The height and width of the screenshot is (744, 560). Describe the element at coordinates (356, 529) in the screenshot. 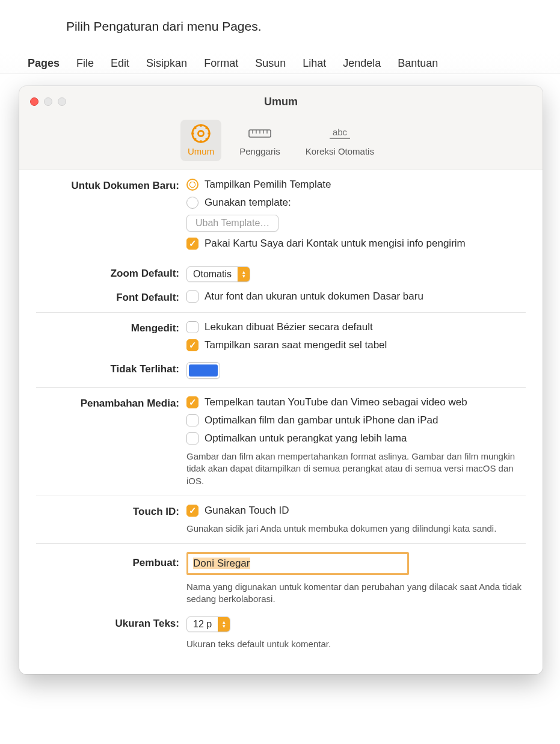

I see `touchid-description: Gunakan sidik jari Anda untuk membuka do…` at that location.